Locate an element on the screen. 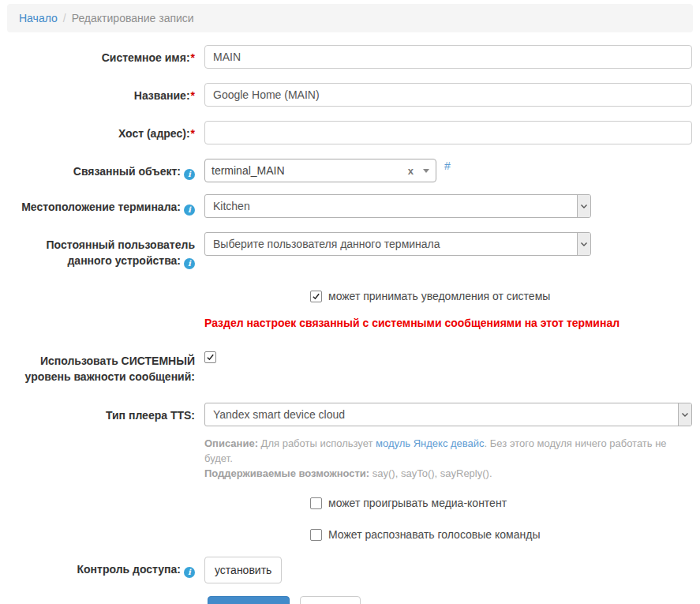 The width and height of the screenshot is (700, 604). notifications-checkbox-label: может принимать уведомления от системы is located at coordinates (439, 296).